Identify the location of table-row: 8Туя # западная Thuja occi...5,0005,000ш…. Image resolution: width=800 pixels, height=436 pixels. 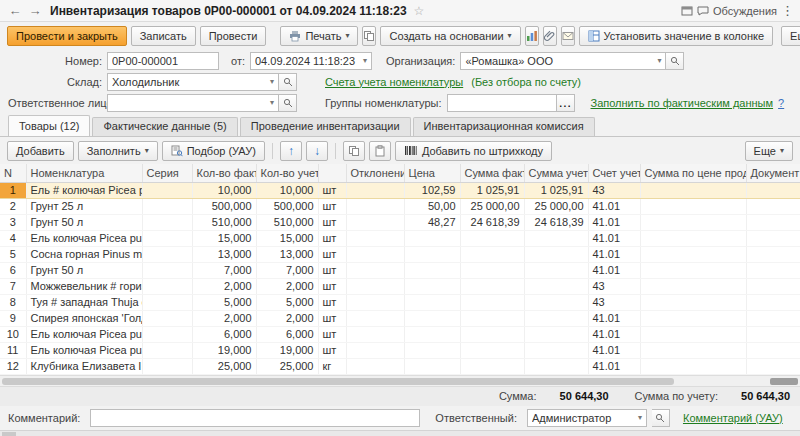
(400, 302).